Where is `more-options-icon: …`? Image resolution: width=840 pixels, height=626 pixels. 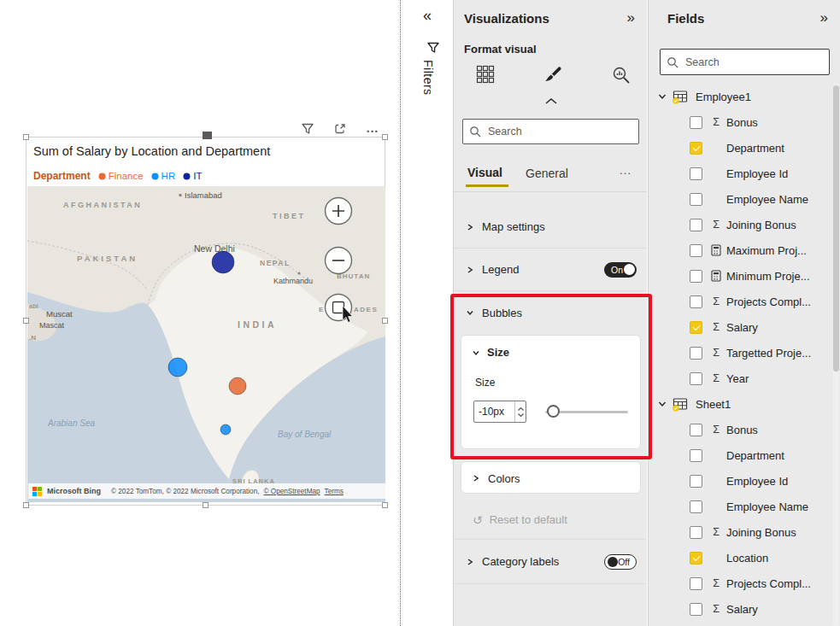 more-options-icon: … is located at coordinates (373, 128).